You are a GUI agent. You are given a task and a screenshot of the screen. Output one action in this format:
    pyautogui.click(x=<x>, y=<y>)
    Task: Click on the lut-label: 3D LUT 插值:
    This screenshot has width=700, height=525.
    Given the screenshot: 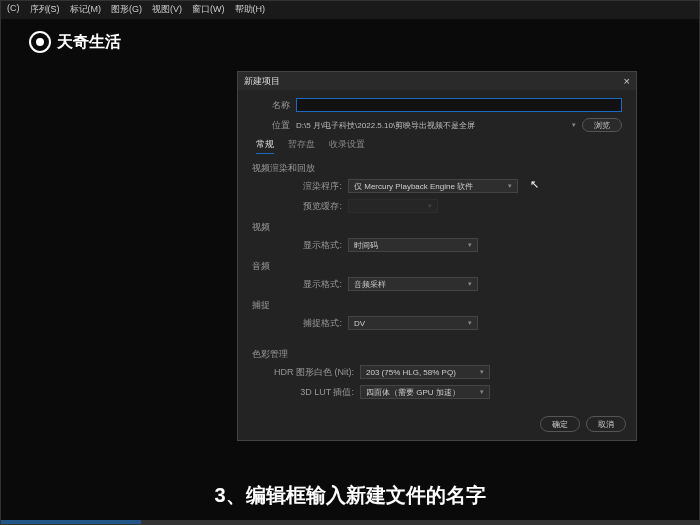 What is the action you would take?
    pyautogui.click(x=308, y=392)
    